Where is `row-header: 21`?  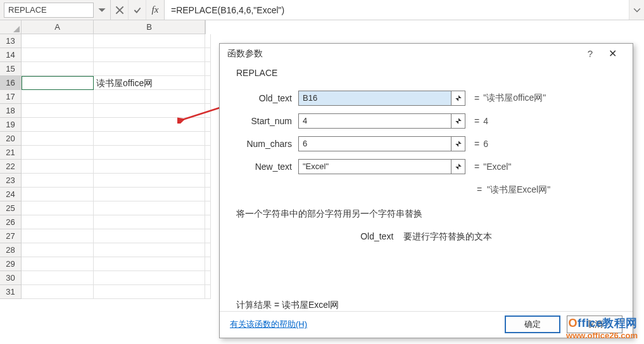 row-header: 21 is located at coordinates (11, 153).